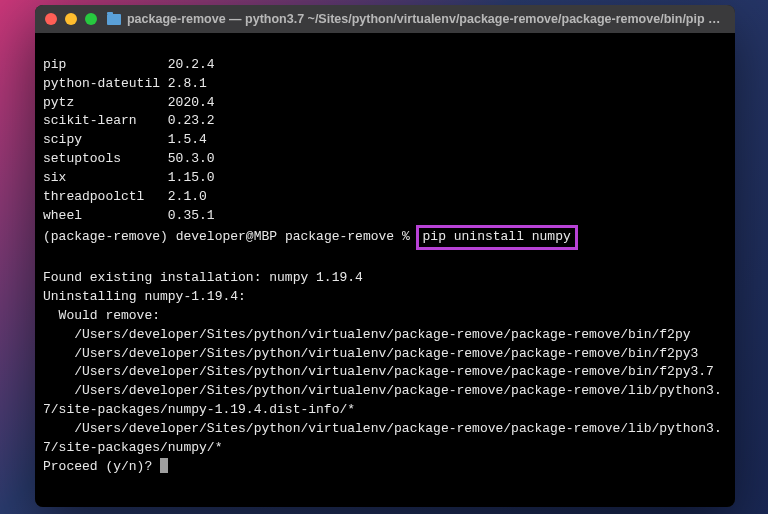 Image resolution: width=768 pixels, height=514 pixels. What do you see at coordinates (385, 66) in the screenshot?
I see `package-row: pip 20.2.4` at bounding box center [385, 66].